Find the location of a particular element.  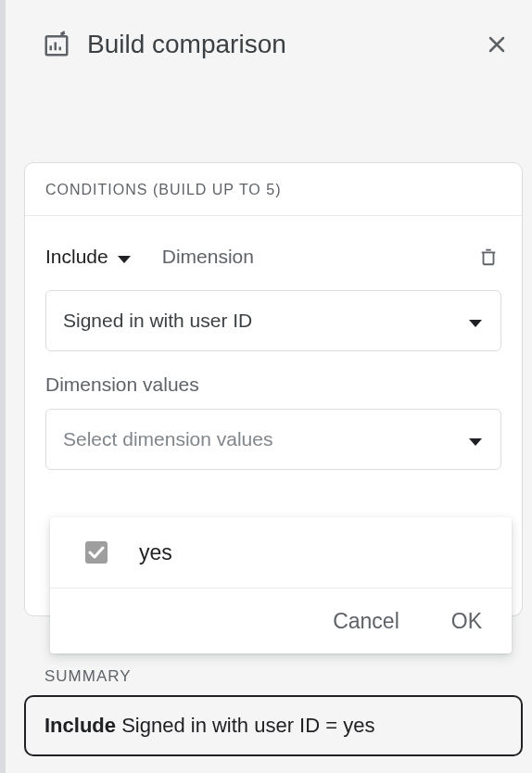

cancel-button: Cancel is located at coordinates (366, 621).